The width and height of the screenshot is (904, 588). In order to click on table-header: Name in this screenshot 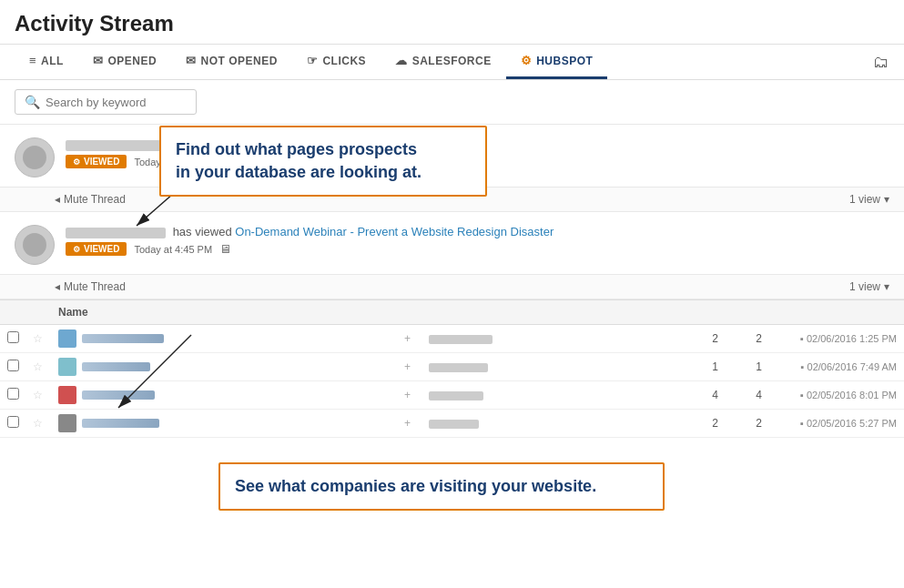, I will do `click(452, 313)`.